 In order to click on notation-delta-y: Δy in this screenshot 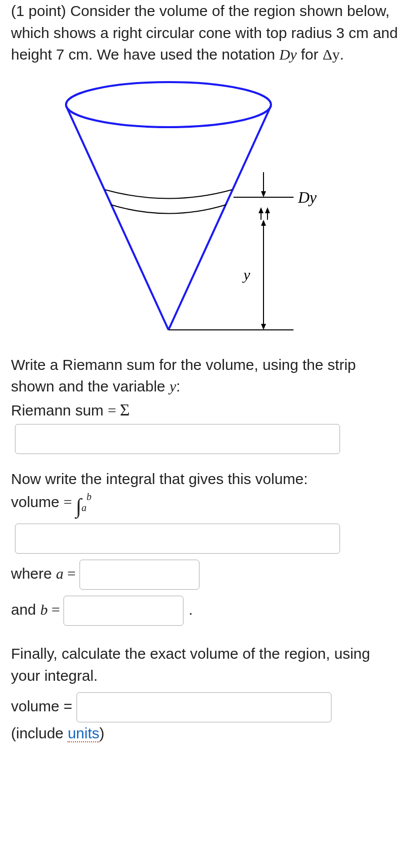, I will do `click(331, 54)`.